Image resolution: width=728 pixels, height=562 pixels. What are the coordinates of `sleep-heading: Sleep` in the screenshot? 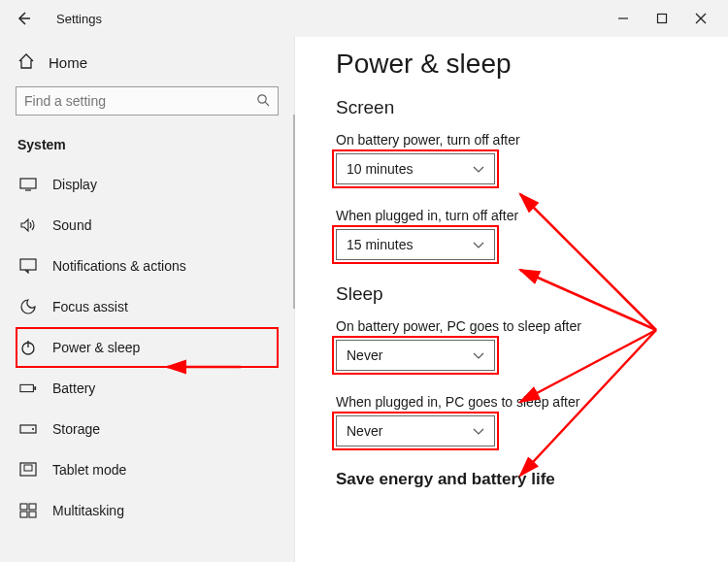 It's located at (519, 294).